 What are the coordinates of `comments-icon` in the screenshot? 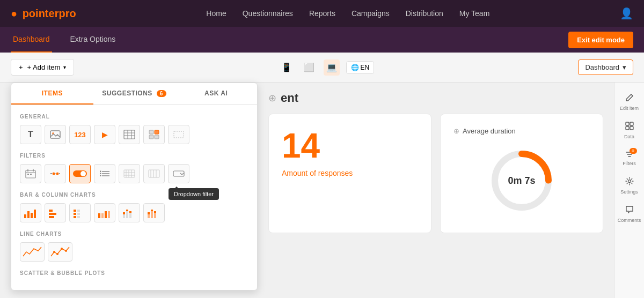 It's located at (630, 211).